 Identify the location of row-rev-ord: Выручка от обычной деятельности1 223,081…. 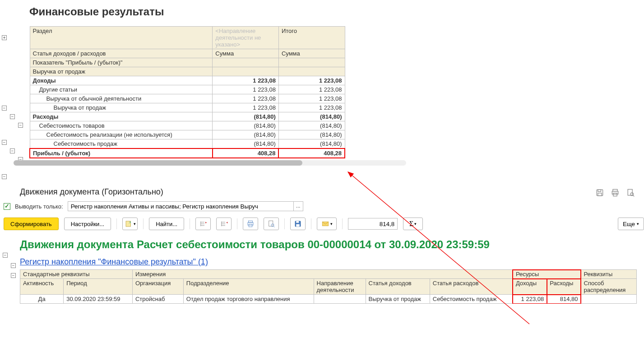
(187, 99).